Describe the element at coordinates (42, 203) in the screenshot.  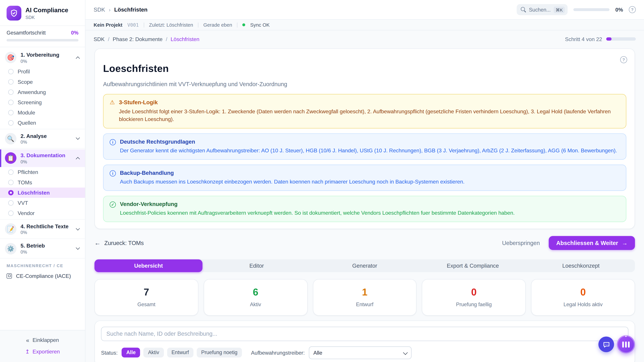
I see `sidebar-item-vvt: VVT` at that location.